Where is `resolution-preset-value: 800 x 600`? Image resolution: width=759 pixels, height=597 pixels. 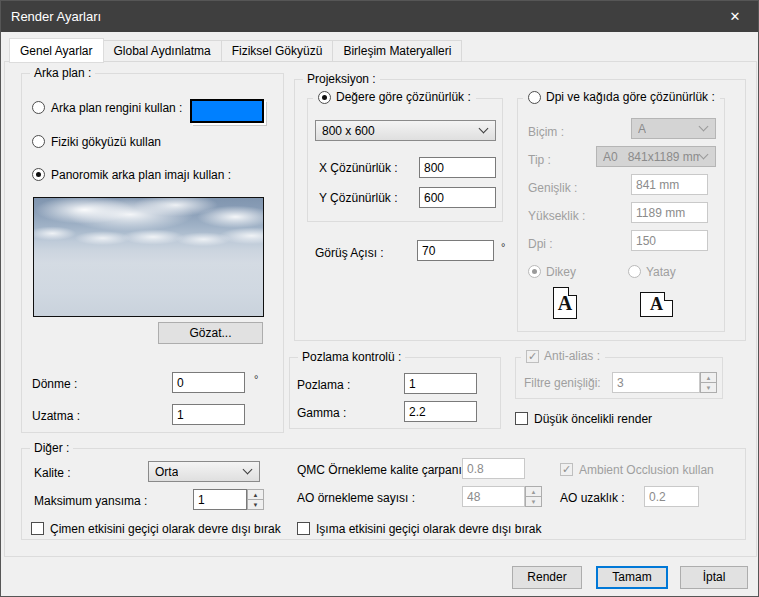
resolution-preset-value: 800 x 600 is located at coordinates (348, 131).